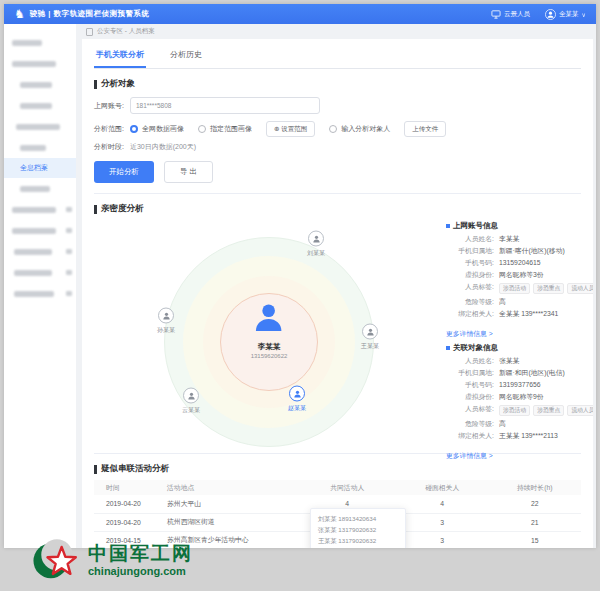 Image resolution: width=600 pixels, height=591 pixels. What do you see at coordinates (124, 172) in the screenshot?
I see `start-analysis-button: 开始分析` at bounding box center [124, 172].